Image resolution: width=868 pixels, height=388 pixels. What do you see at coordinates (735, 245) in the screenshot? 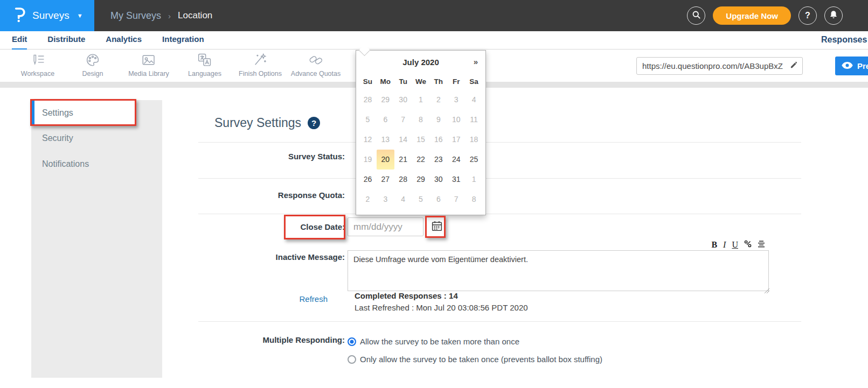
I see `underline-button: U` at bounding box center [735, 245].